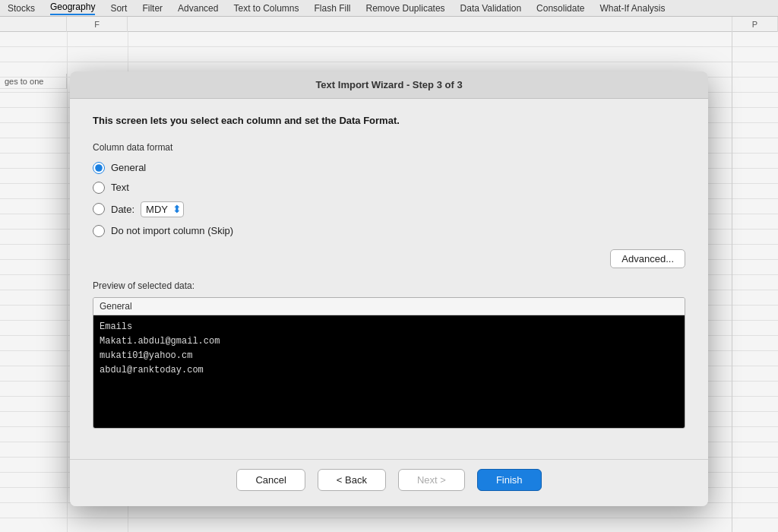  What do you see at coordinates (389, 85) in the screenshot?
I see `dialog-title: Text Import Wizard - Step 3 of 3` at bounding box center [389, 85].